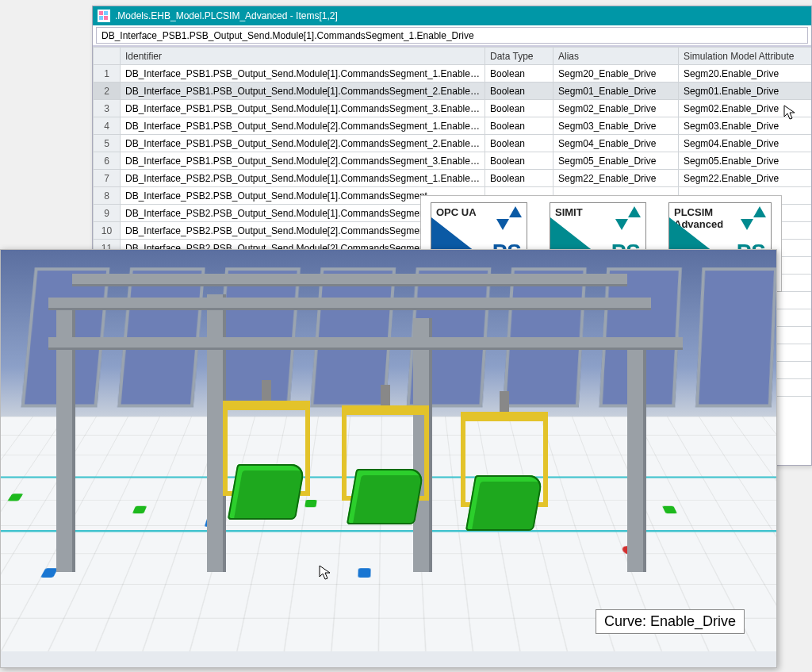  I want to click on cell-alias: Segm05_Enable_Drive, so click(616, 161).